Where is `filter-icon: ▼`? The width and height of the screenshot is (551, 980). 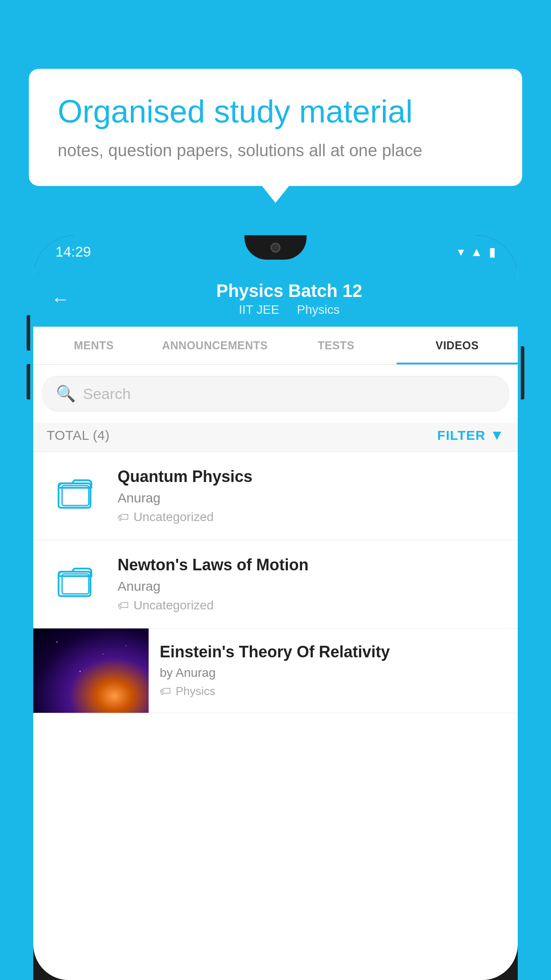 filter-icon: ▼ is located at coordinates (497, 435).